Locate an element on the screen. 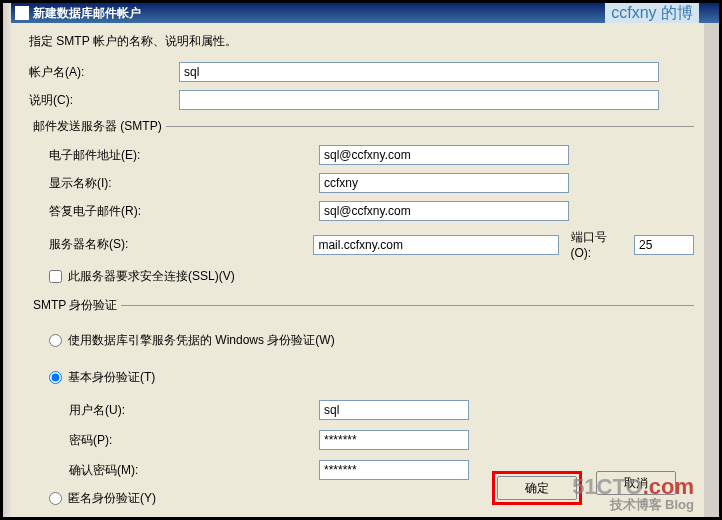 This screenshot has width=722, height=520. confirm-password-label: 确认密码(M): is located at coordinates (174, 470).